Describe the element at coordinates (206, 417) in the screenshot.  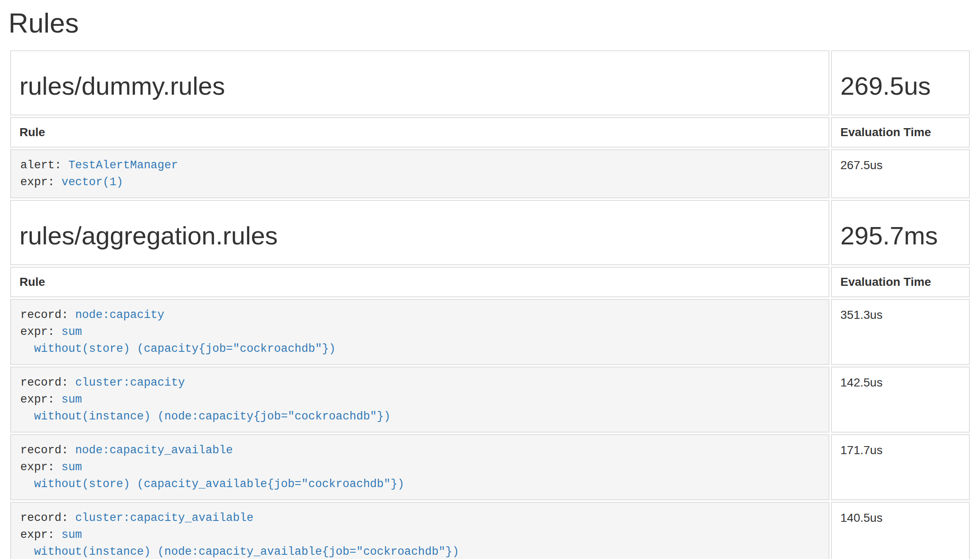
I see `rule-expr-link: without(instance) (node:capacity{job="co…` at that location.